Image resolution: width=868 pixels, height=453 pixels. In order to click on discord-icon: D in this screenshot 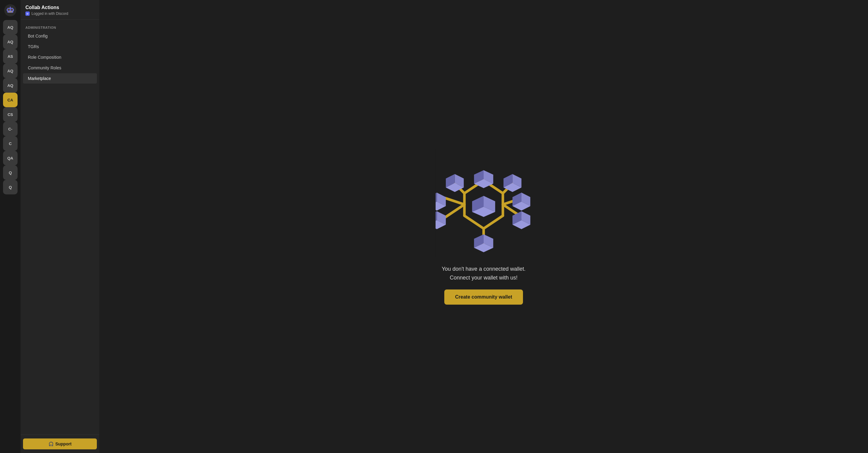, I will do `click(28, 13)`.